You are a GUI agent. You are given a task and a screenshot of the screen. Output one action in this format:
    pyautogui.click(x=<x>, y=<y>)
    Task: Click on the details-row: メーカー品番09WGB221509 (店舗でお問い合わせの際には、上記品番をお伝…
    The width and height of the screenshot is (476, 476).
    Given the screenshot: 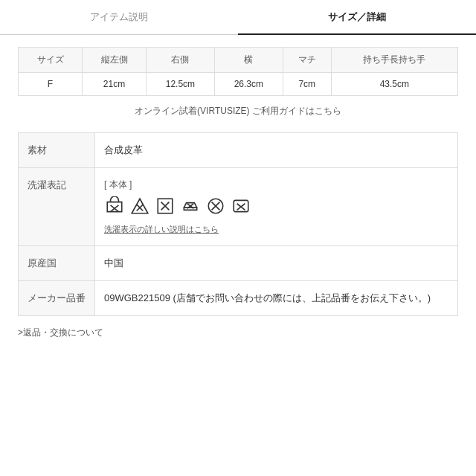 What is the action you would take?
    pyautogui.click(x=238, y=299)
    